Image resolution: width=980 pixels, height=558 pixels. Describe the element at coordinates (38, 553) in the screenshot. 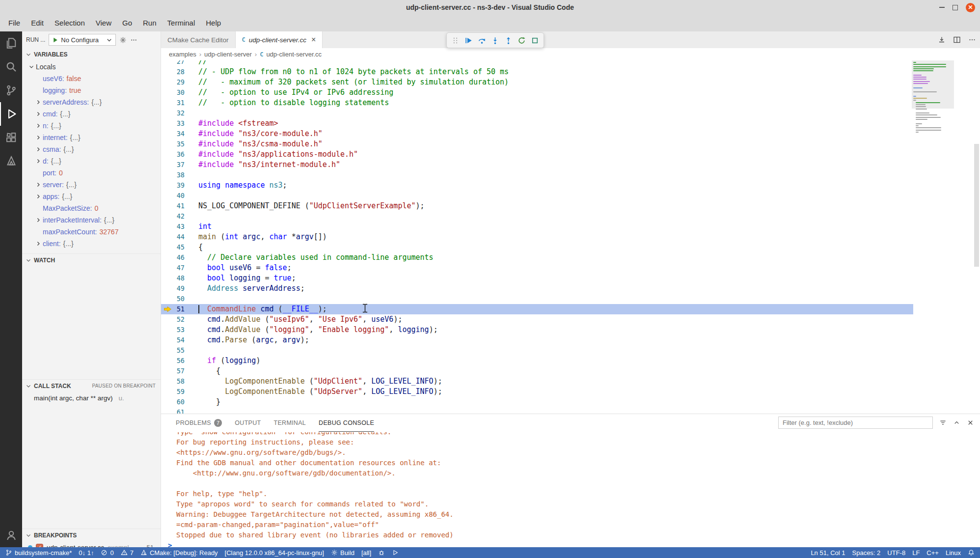

I see `git-branch-status: buildsystem-cmake*` at that location.